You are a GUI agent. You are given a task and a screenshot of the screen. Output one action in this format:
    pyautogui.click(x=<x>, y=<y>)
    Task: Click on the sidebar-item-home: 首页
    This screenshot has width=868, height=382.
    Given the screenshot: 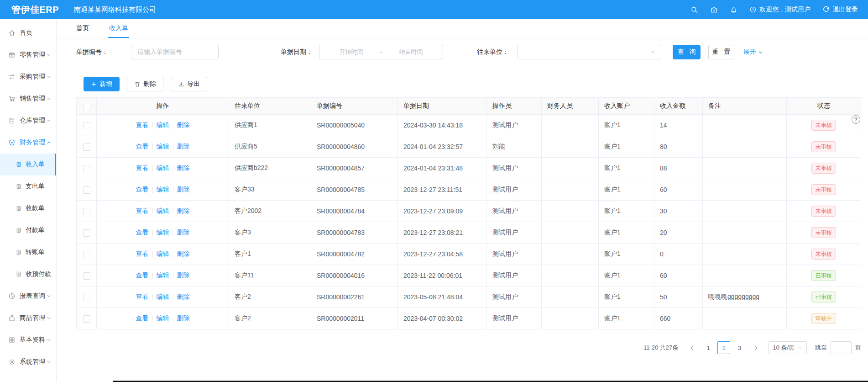 What is the action you would take?
    pyautogui.click(x=28, y=33)
    